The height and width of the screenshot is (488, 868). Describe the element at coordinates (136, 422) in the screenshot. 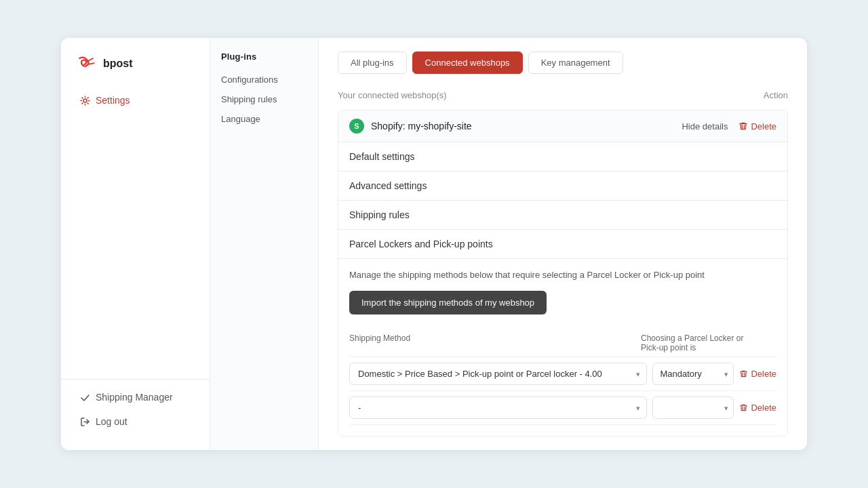

I see `sidebar-item-logout: Log out` at that location.